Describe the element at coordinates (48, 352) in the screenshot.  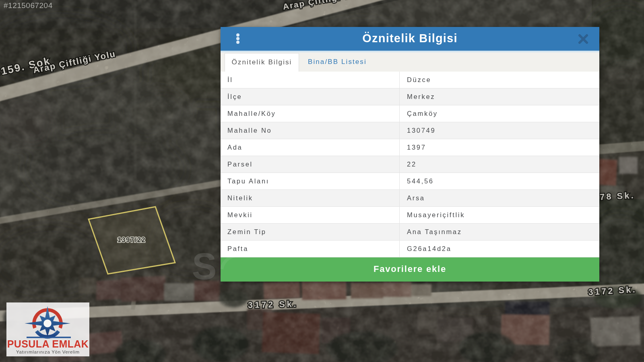
I see `svg-text: Yatırımlarınıza Yön Verelim` at that location.